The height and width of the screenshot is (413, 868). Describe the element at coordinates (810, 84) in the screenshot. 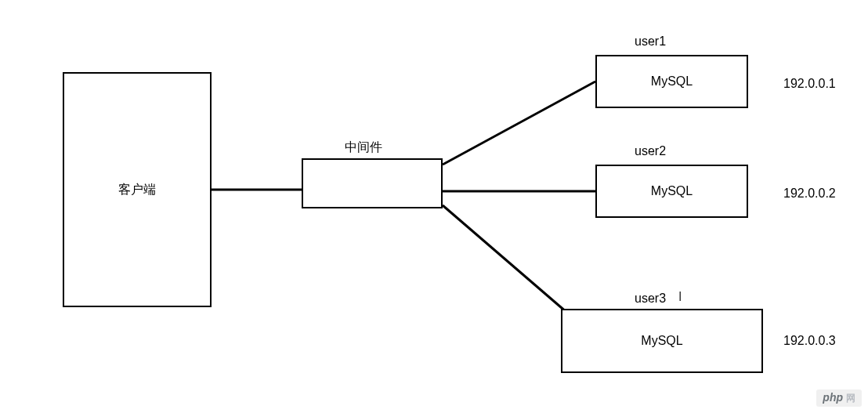

I see `node1-ip-label: 192.0.0.1` at that location.